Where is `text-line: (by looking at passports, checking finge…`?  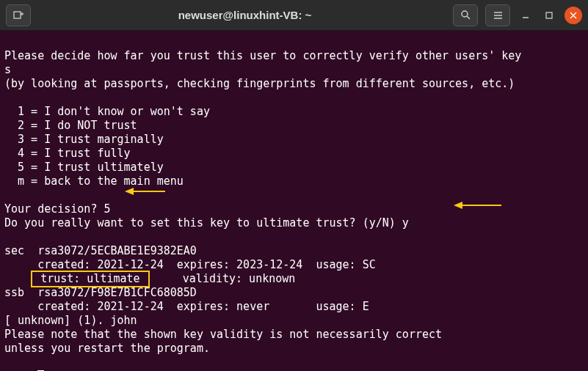
text-line: (by looking at passports, checking finge… is located at coordinates (260, 84).